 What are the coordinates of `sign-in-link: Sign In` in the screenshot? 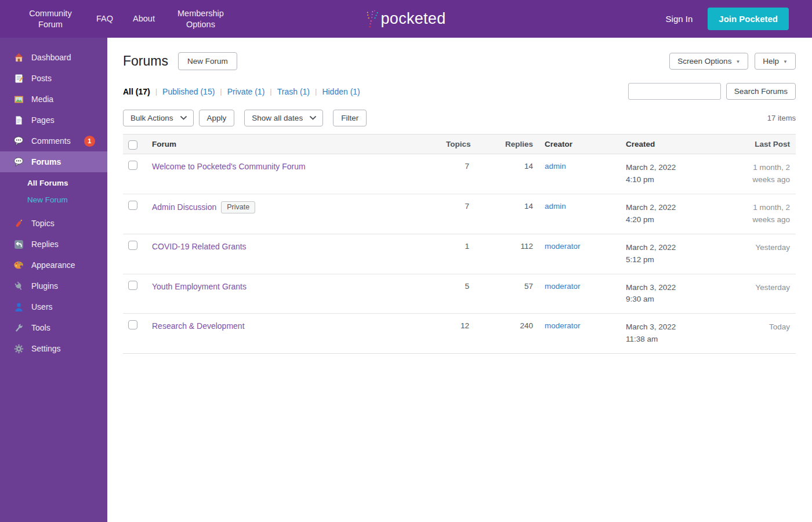 It's located at (680, 19).